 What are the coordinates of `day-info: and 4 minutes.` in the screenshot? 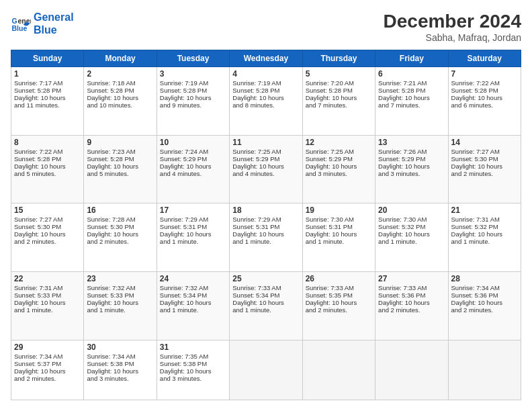 It's located at (266, 173).